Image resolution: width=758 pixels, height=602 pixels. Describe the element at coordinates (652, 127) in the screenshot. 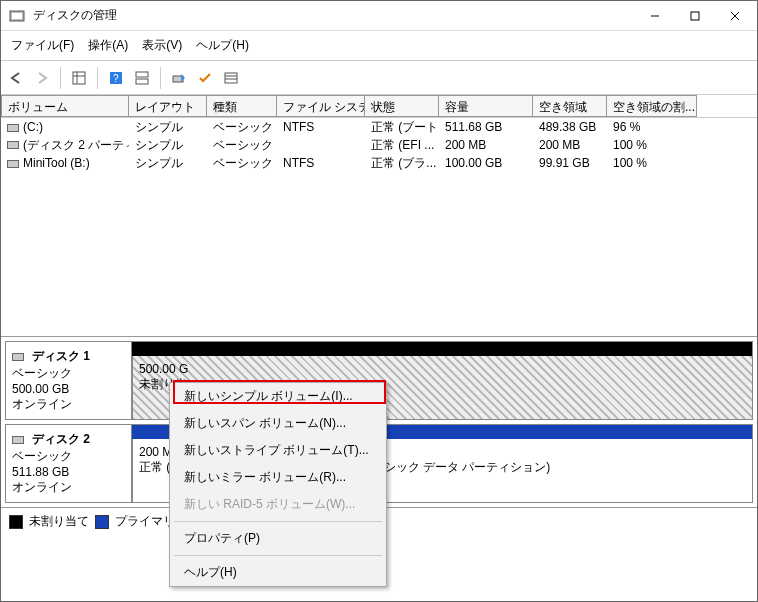

I see `cell-pct: 96 %` at that location.